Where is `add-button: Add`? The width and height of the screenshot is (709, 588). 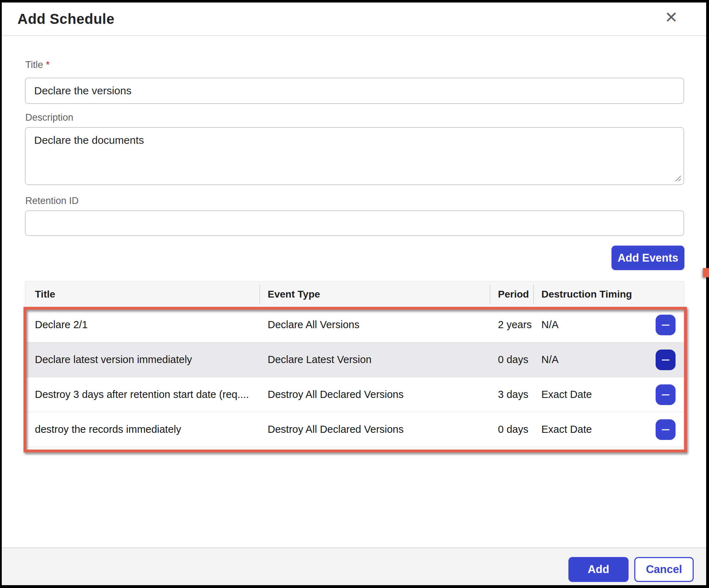
add-button: Add is located at coordinates (599, 569).